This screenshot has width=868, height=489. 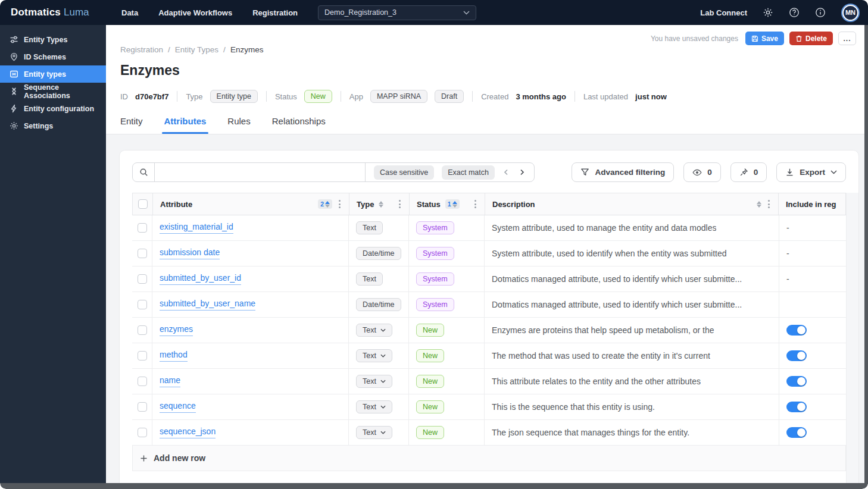 I want to click on description-text: This is the sequence that this entity is…, so click(x=573, y=407).